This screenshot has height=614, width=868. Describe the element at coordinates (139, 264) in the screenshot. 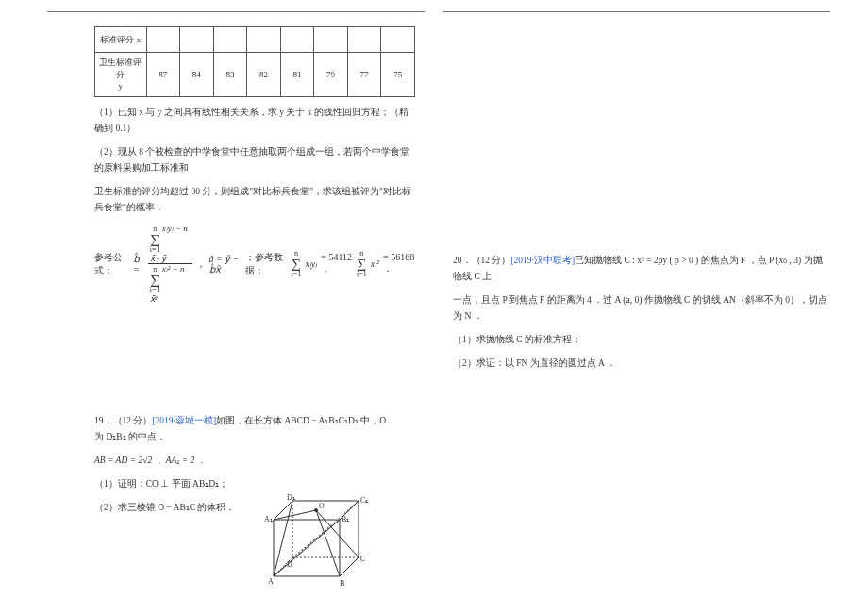

I see `b-hat: b̂ =` at that location.